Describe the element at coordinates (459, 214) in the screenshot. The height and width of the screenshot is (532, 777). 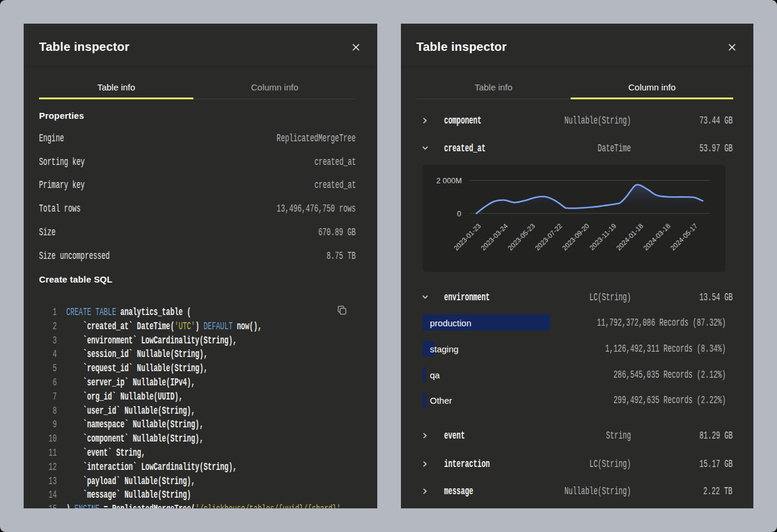
I see `svg-text: 0` at that location.